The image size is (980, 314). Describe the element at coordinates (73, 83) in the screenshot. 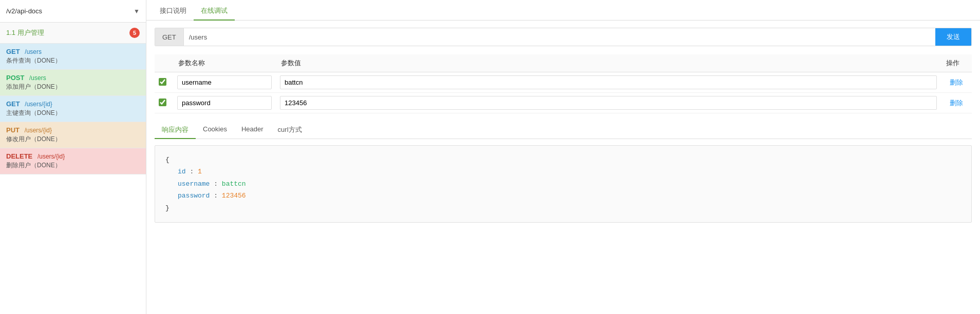

I see `api-item-post-users: POST /users 添加用户（DONE）` at that location.